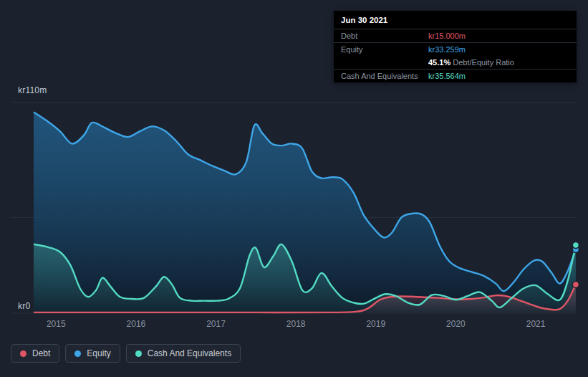 The width and height of the screenshot is (588, 377). Describe the element at coordinates (456, 324) in the screenshot. I see `x-axis-tick-2020: 2020` at that location.